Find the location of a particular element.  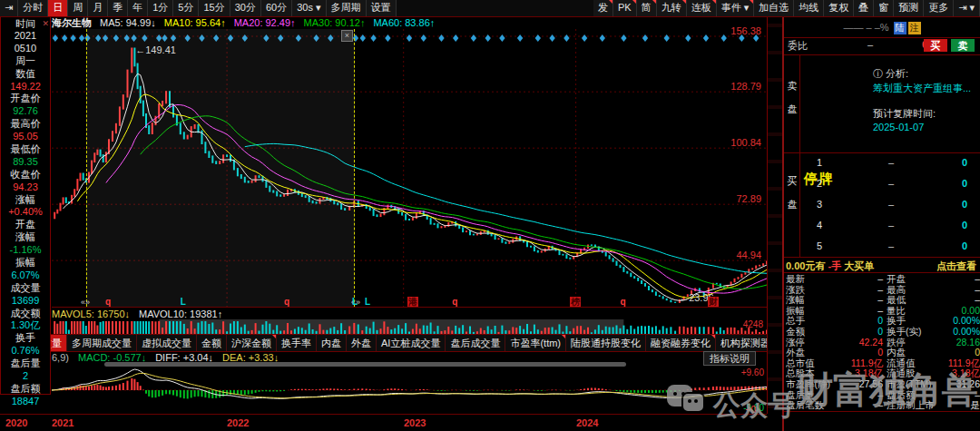

sidebar-line: 95.05 is located at coordinates (25, 137).